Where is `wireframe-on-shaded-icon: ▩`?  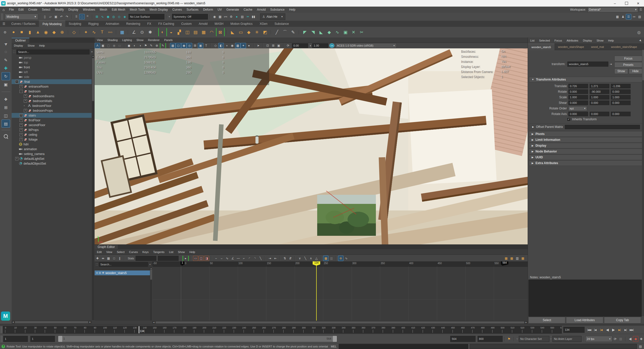
wireframe-on-shaded-icon: ▩ is located at coordinates (238, 46).